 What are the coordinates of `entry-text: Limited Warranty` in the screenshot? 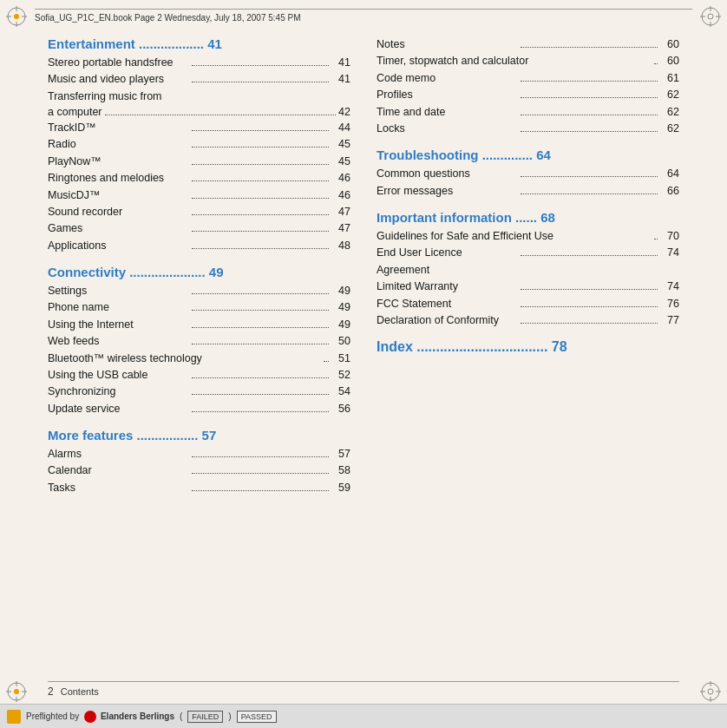 It's located at (448, 286).